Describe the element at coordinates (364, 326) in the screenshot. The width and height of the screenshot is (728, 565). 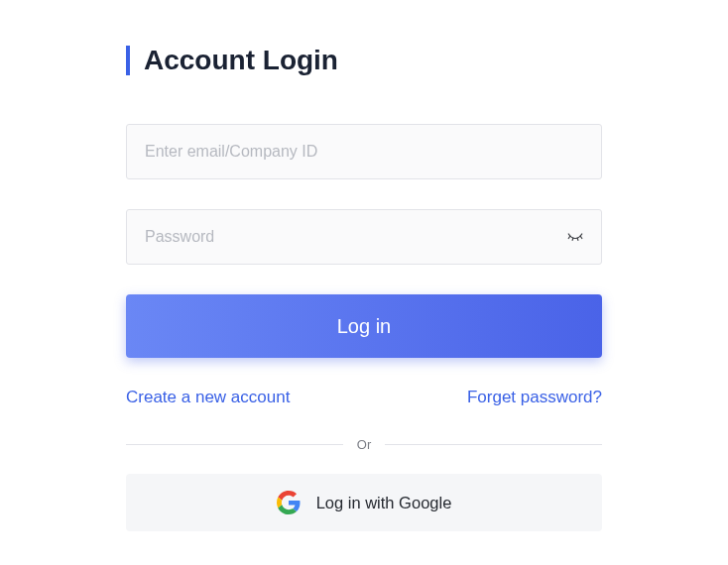
I see `login-button: Log in` at that location.